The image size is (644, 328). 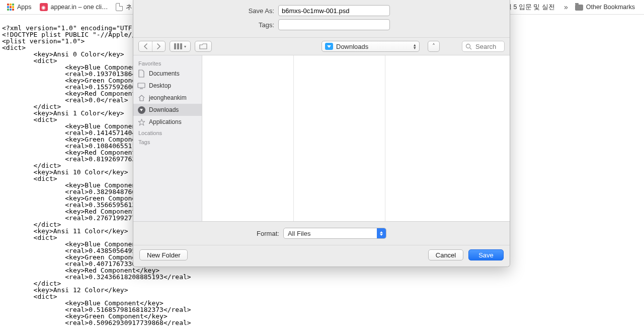 What do you see at coordinates (469, 46) in the screenshot?
I see `search-icon` at bounding box center [469, 46].